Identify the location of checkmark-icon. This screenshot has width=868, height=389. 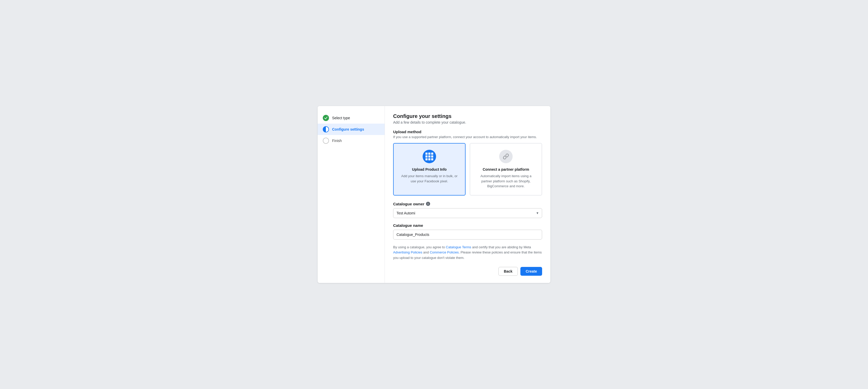
(326, 118).